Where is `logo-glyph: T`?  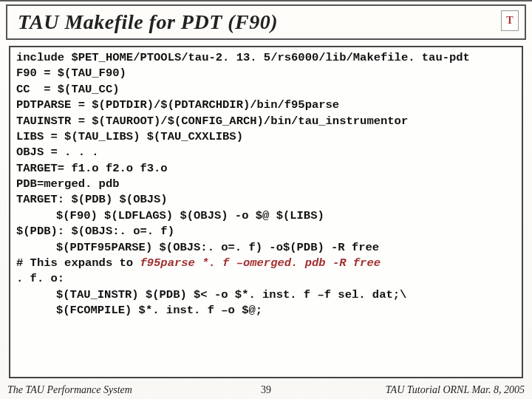
logo-glyph: T is located at coordinates (510, 21).